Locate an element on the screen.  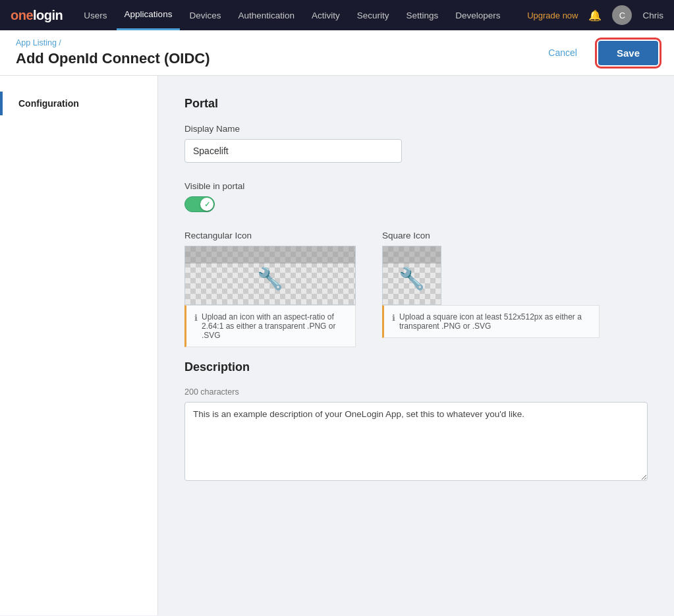
description-section: Description 200 characters This is an ex… is located at coordinates (416, 422).